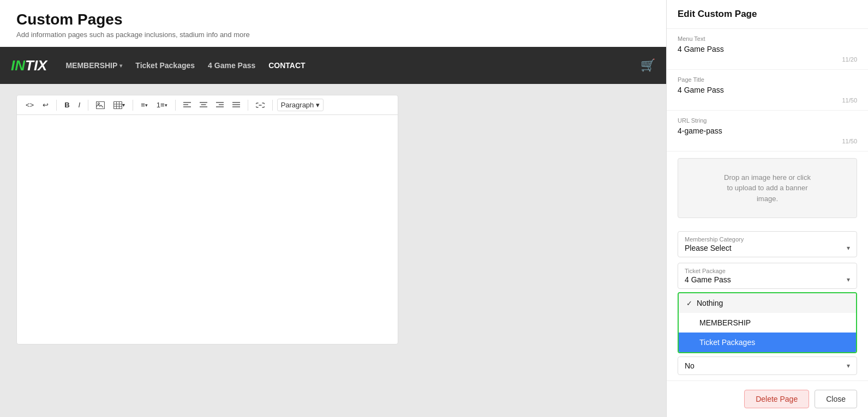 Image resolution: width=868 pixels, height=417 pixels. Describe the element at coordinates (767, 399) in the screenshot. I see `panel-footer: Delete Page Close` at that location.